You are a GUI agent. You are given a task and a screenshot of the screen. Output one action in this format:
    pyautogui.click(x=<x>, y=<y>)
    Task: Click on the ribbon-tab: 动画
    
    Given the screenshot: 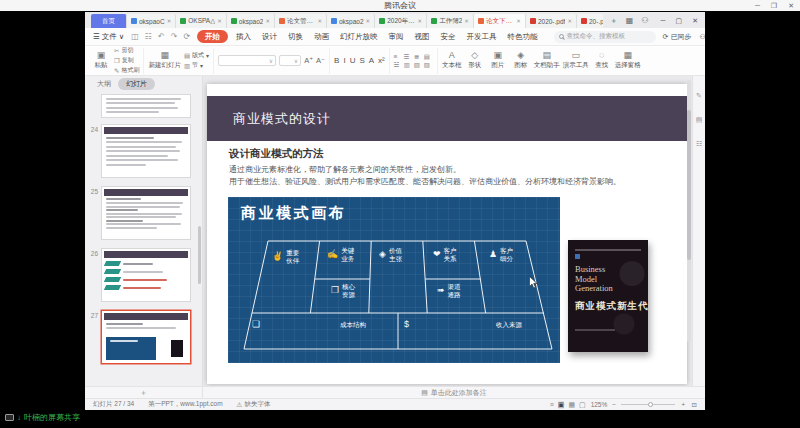 What is the action you would take?
    pyautogui.click(x=322, y=37)
    